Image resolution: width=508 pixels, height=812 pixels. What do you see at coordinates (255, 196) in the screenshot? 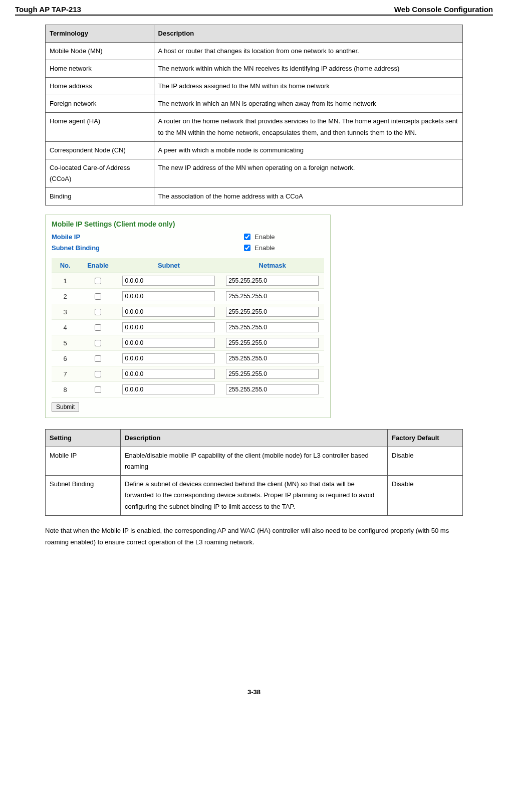
I see `table-row: BindingThe association of the home addre…` at bounding box center [255, 196].